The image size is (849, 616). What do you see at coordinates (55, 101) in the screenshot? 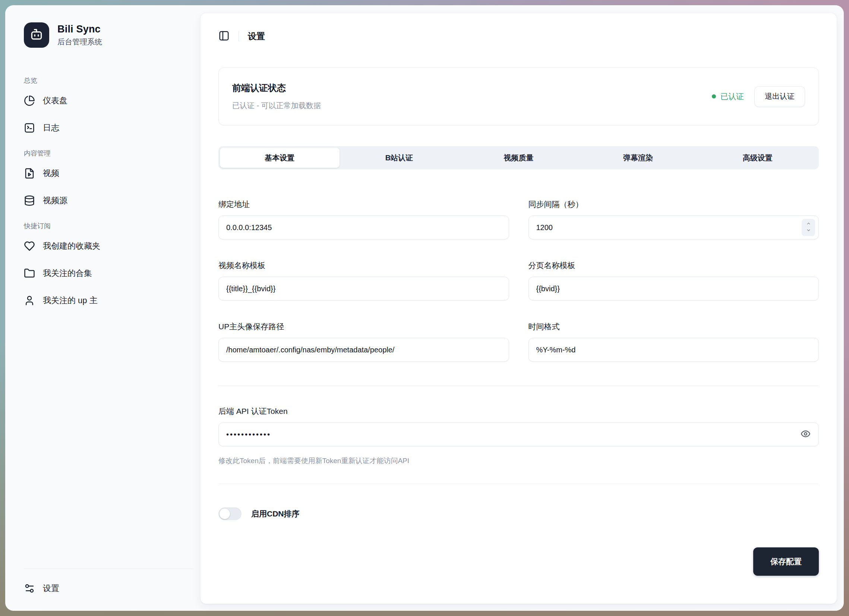
I see `sidebar-item-label: 仪表盘` at bounding box center [55, 101].